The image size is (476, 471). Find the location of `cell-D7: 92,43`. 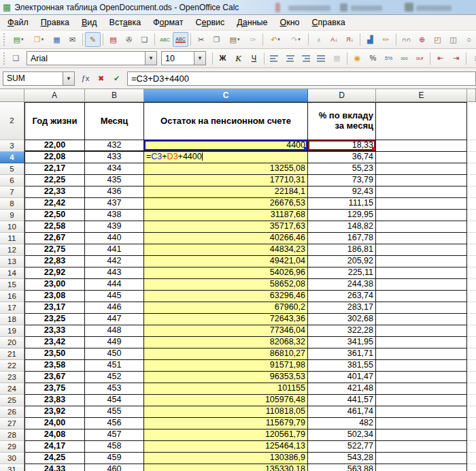

cell-D7: 92,43 is located at coordinates (342, 192).